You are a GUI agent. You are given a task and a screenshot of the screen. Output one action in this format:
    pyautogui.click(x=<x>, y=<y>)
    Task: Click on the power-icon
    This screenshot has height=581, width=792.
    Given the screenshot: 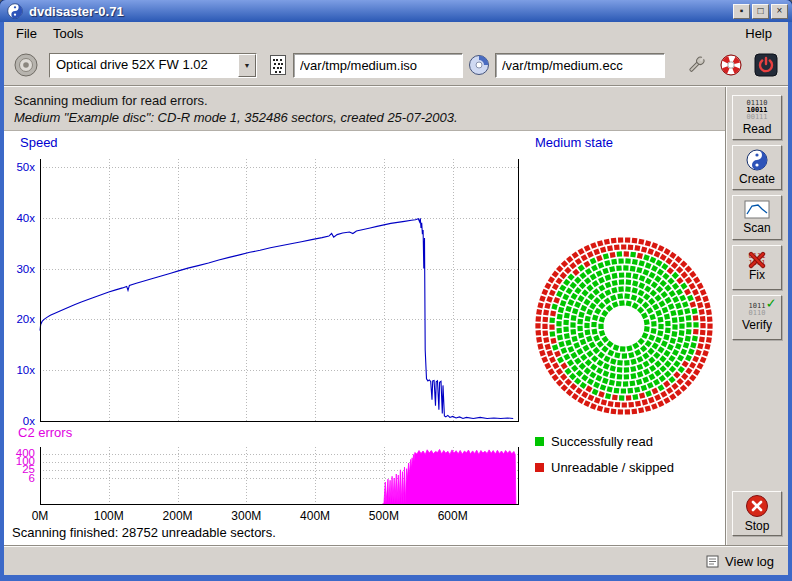 What is the action you would take?
    pyautogui.click(x=766, y=65)
    